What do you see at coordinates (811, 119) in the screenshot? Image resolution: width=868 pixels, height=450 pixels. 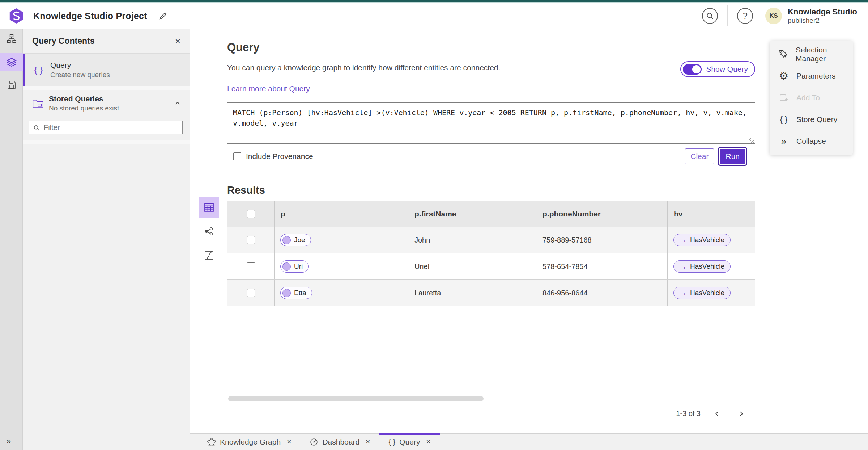 I see `menu-item-store-query: { } Store Query` at bounding box center [811, 119].